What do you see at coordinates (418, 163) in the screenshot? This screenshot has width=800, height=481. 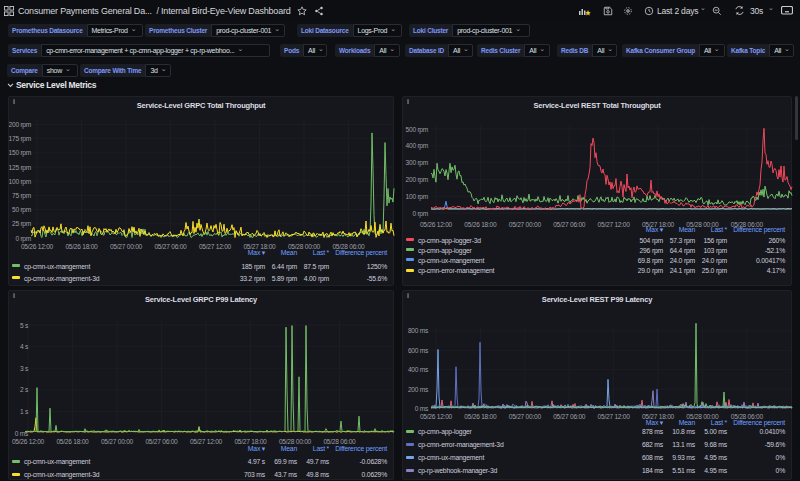 I see `svg-text: 300 rpm` at bounding box center [418, 163].